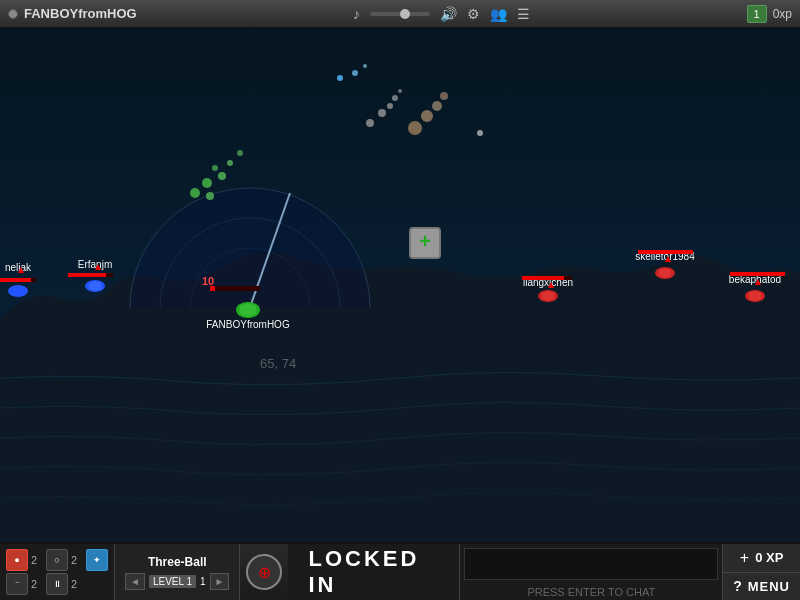 This screenshot has height=600, width=800. What do you see at coordinates (405, 14) in the screenshot?
I see `slider-thumb` at bounding box center [405, 14].